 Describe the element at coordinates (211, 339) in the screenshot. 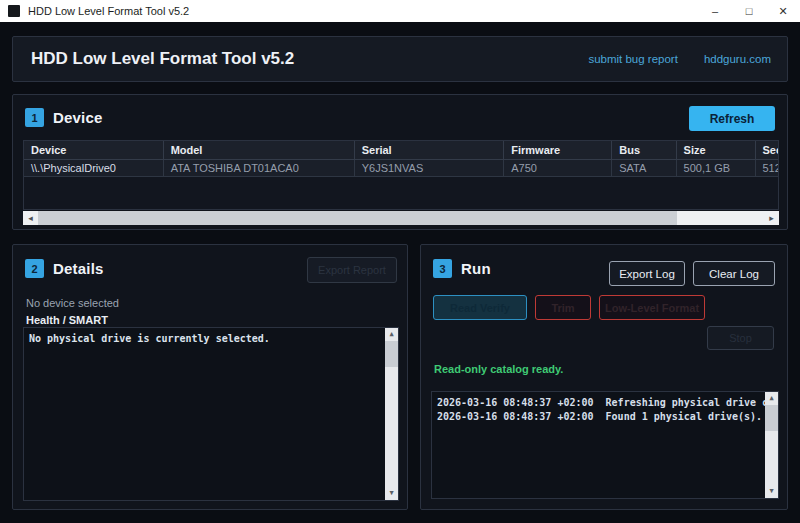

I see `smart-text: No physical drive is currently selected.` at that location.